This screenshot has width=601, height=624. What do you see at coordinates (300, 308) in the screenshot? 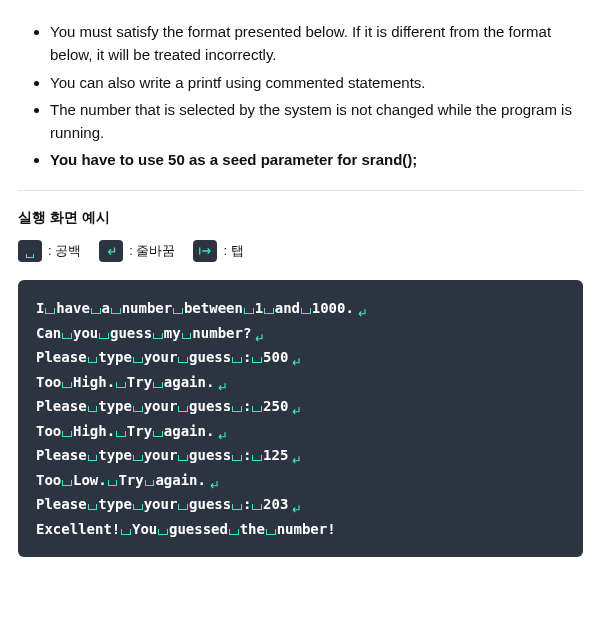
I see `console-line: Ihaveanumberbetween1and1000.` at bounding box center [300, 308].